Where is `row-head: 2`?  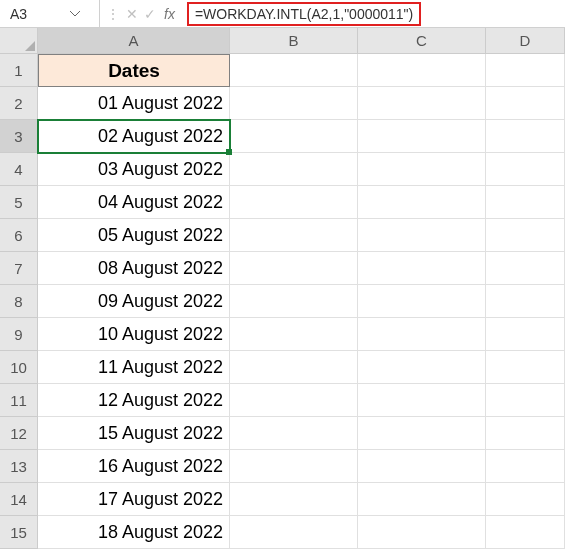
row-head: 2 is located at coordinates (19, 104).